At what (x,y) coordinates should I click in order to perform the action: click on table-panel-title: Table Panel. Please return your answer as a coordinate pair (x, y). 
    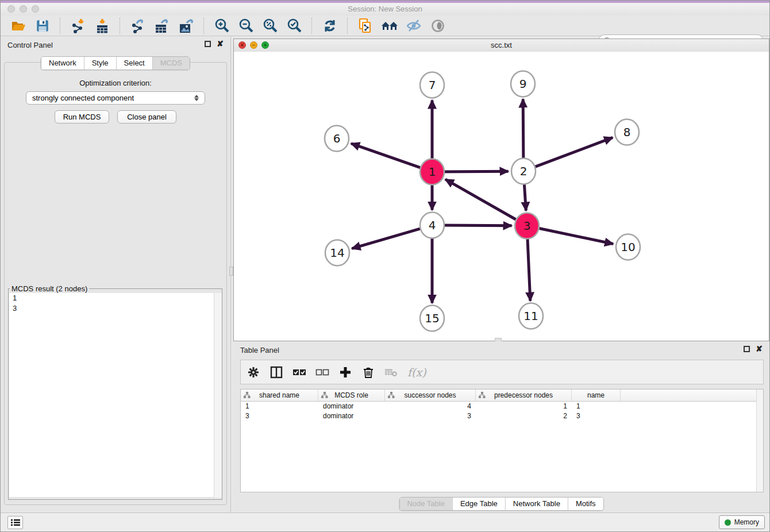
    Looking at the image, I should click on (260, 350).